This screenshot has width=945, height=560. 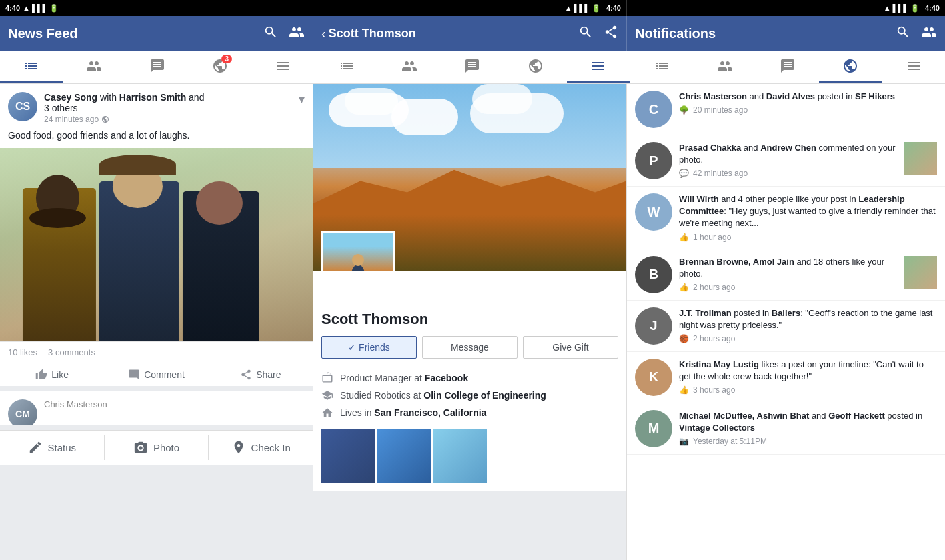 What do you see at coordinates (13, 8) in the screenshot?
I see `time-left: 4:40` at bounding box center [13, 8].